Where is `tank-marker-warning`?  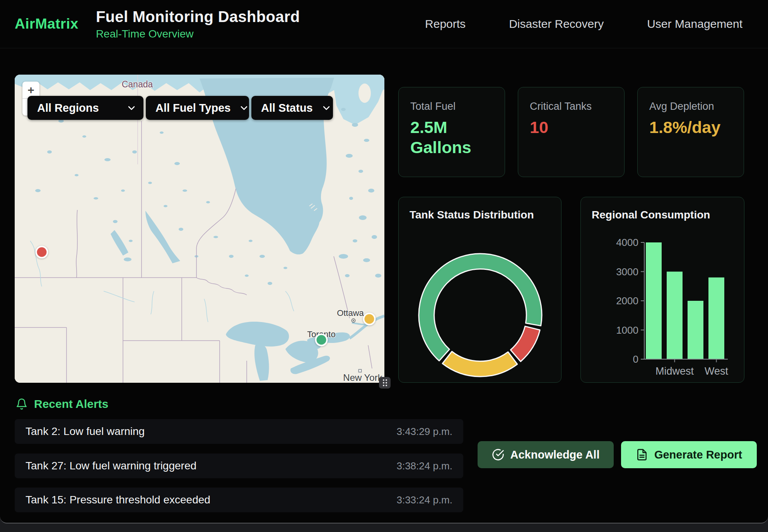 tank-marker-warning is located at coordinates (370, 319).